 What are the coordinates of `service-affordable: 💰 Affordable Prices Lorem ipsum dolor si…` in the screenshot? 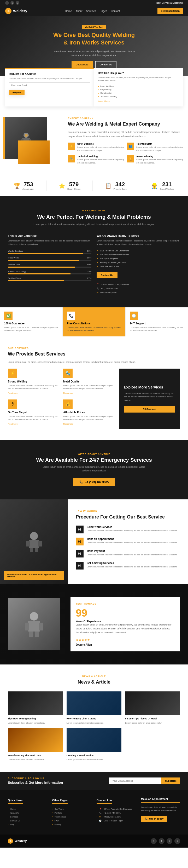 It's located at (89, 412).